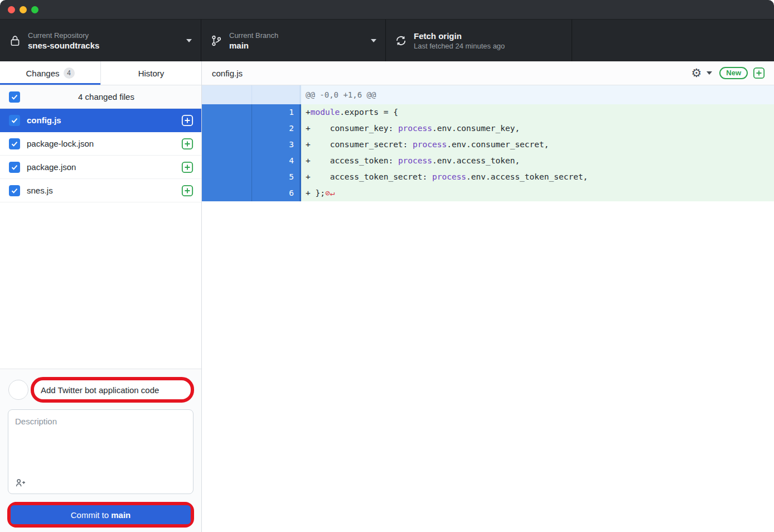  I want to click on repository-name: snes-soundtracks, so click(104, 46).